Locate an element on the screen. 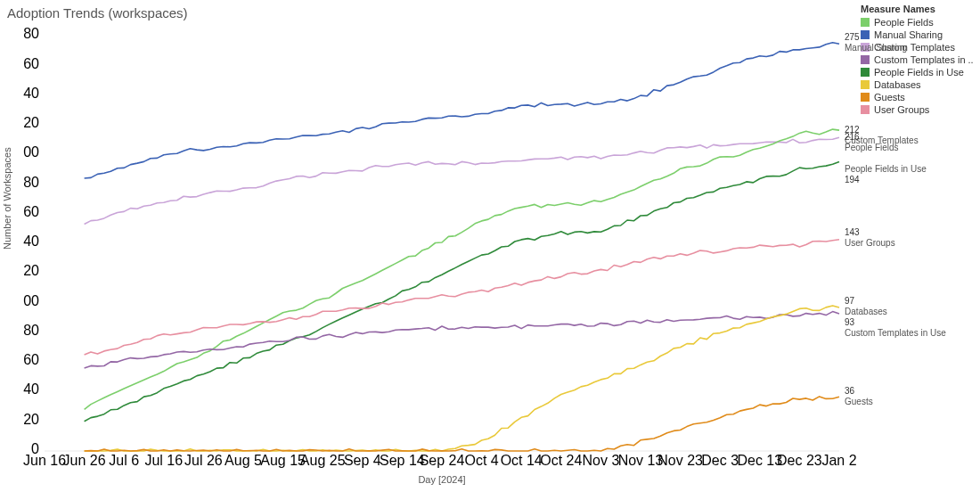  y-tick-label: 140 is located at coordinates (31, 241).